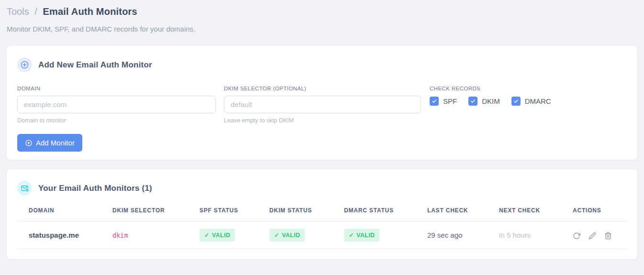 Image resolution: width=644 pixels, height=275 pixels. What do you see at coordinates (322, 11) in the screenshot?
I see `breadcrumb: Tools / Email Auth Monitors` at bounding box center [322, 11].